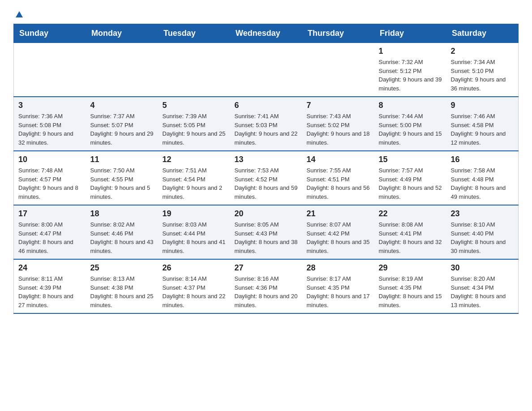 This screenshot has width=532, height=411. Describe the element at coordinates (122, 178) in the screenshot. I see `calendar-cell: 11Sunrise: 7:50 AMSunset: 4:55 PMDayligh…` at that location.